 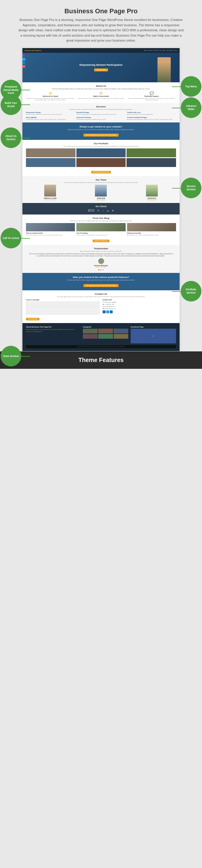 What do you see at coordinates (101, 98) in the screenshot?
I see `about-col-2-text: Use the many based options that allows y…` at bounding box center [101, 98].